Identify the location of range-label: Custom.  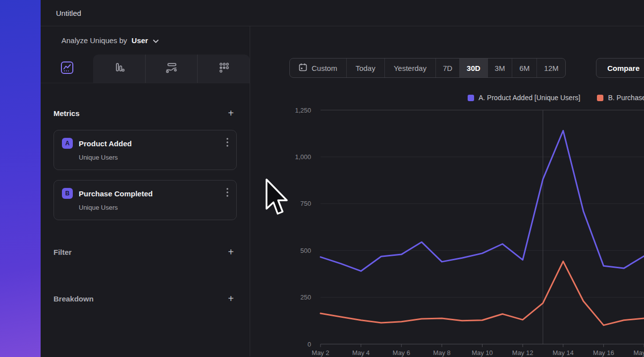
(324, 68).